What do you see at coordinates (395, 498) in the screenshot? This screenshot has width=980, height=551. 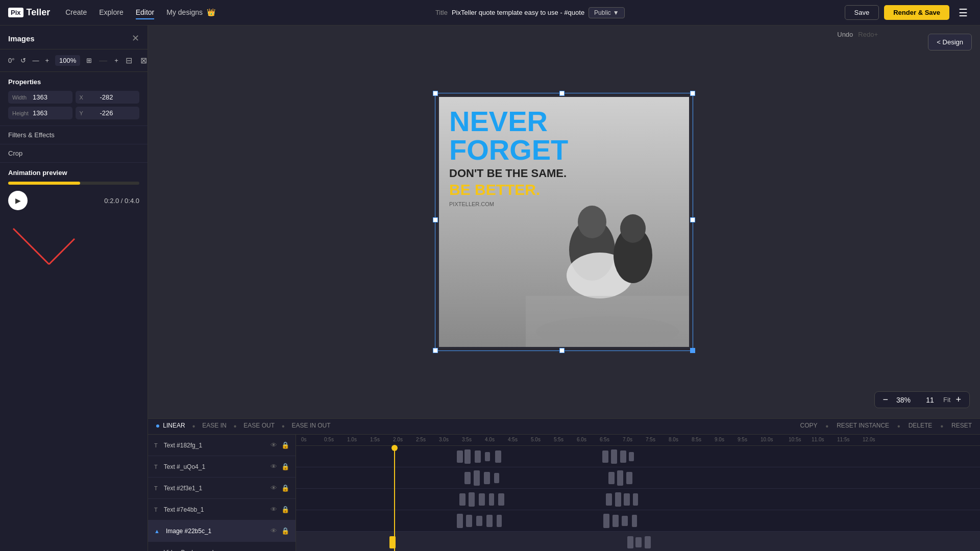 I see `playhead-cursor` at bounding box center [395, 498].